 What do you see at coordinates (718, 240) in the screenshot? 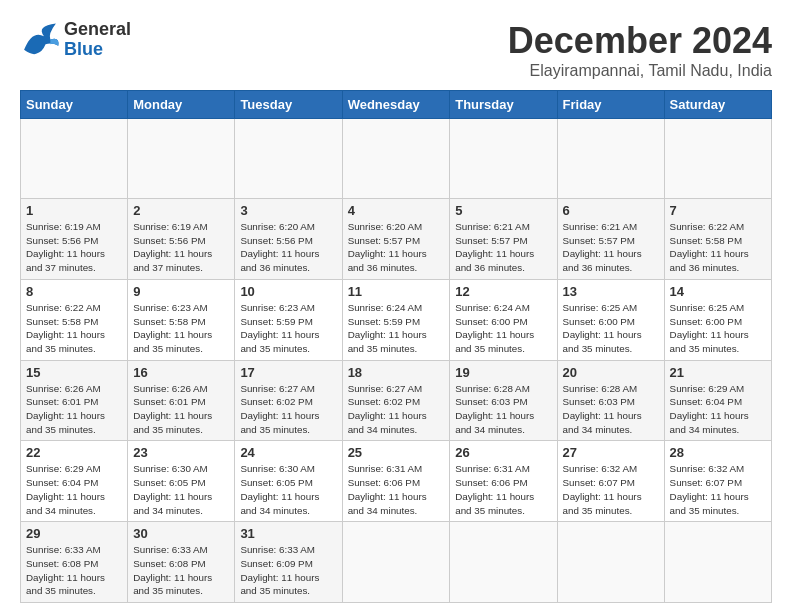
I see `calendar-cell: 7Sunrise: 6:22 AM Sunset: 5:58 PM Daylig…` at bounding box center [718, 240].